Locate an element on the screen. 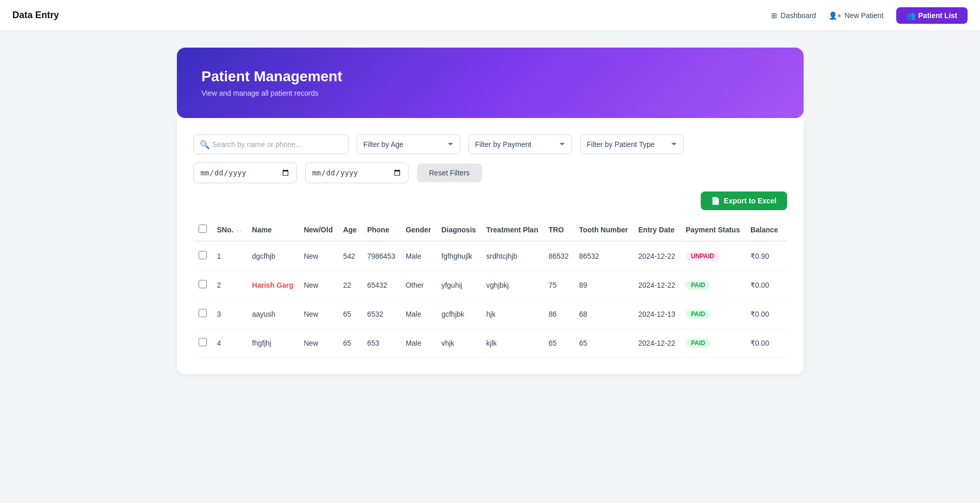  row-diagnosis: vhjk is located at coordinates (458, 343).